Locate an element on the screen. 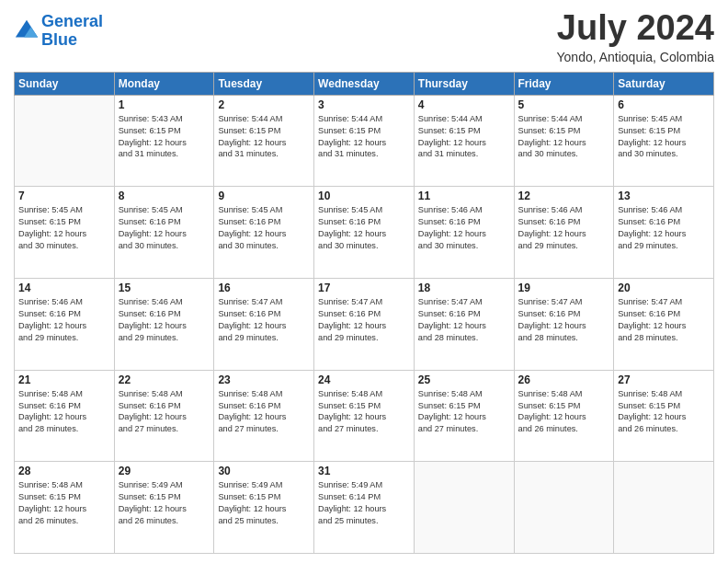 The width and height of the screenshot is (728, 563). calendar-cell: 31Sunrise: 5:49 AMSunset: 6:14 PMDayligh… is located at coordinates (364, 508).